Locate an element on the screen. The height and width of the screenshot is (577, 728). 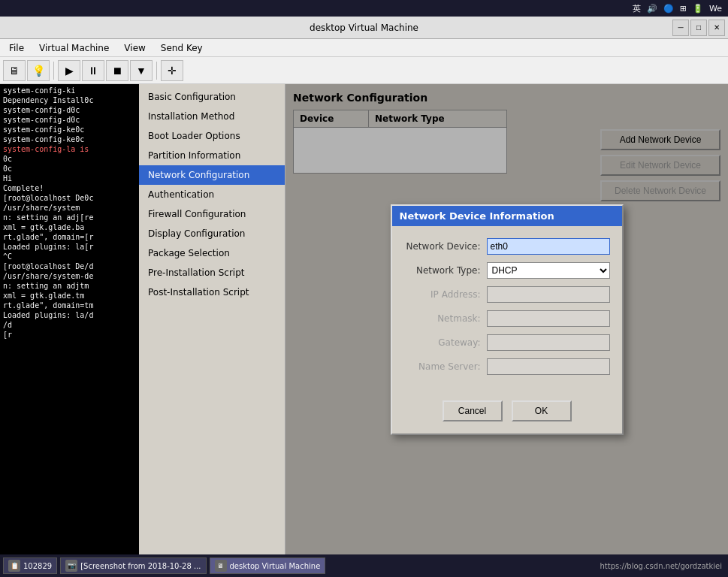
menu-file: File is located at coordinates (17, 48).